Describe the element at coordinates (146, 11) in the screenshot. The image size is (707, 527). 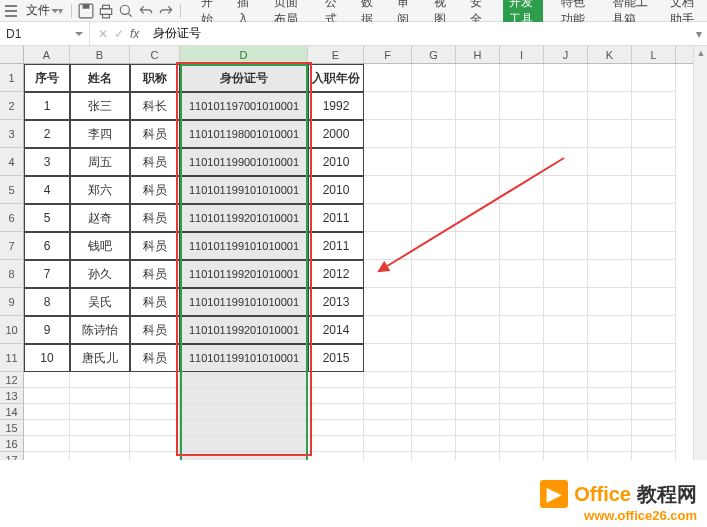
I see `undo-icon` at that location.